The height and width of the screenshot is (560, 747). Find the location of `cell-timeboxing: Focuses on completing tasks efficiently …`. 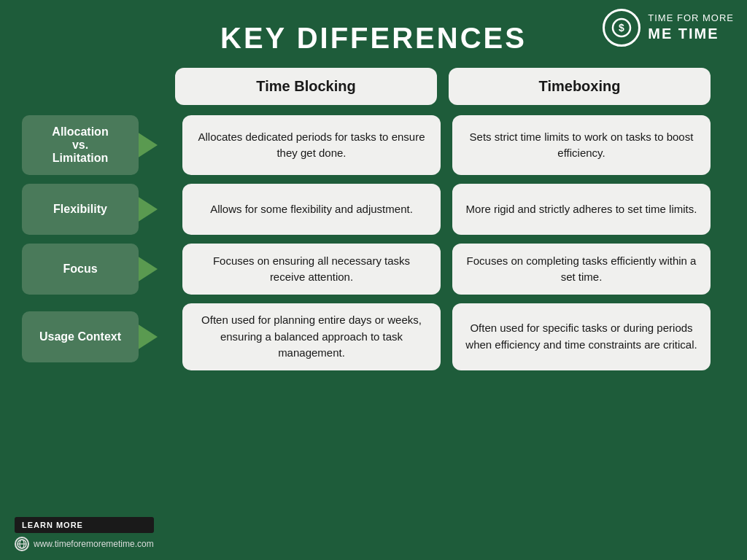

cell-timeboxing: Focuses on completing tasks efficiently … is located at coordinates (581, 269).